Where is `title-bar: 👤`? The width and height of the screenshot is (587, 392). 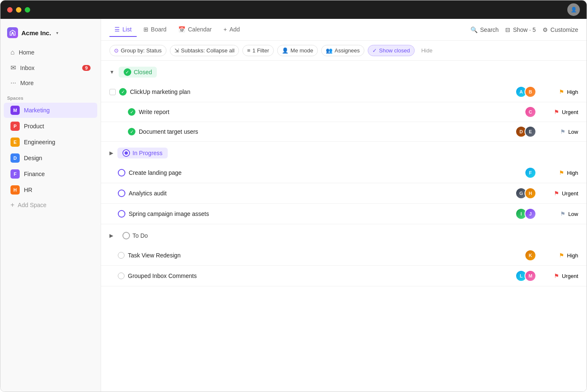 title-bar: 👤 is located at coordinates (294, 10).